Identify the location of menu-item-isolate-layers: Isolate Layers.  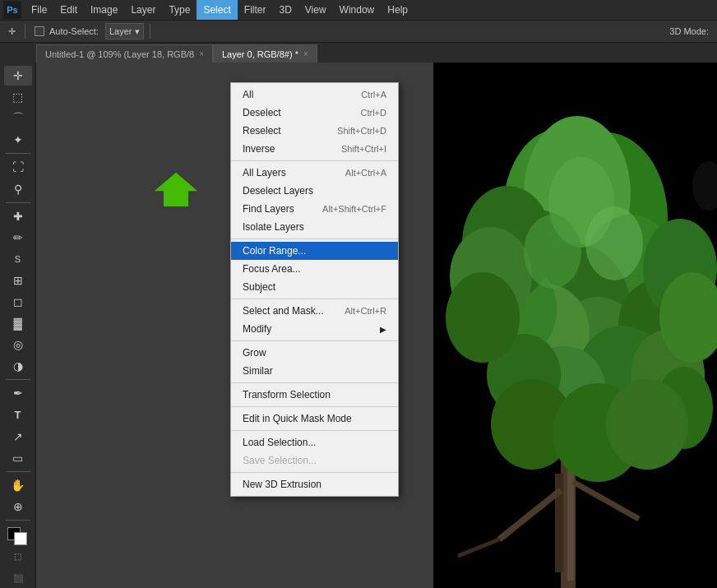
(314, 227).